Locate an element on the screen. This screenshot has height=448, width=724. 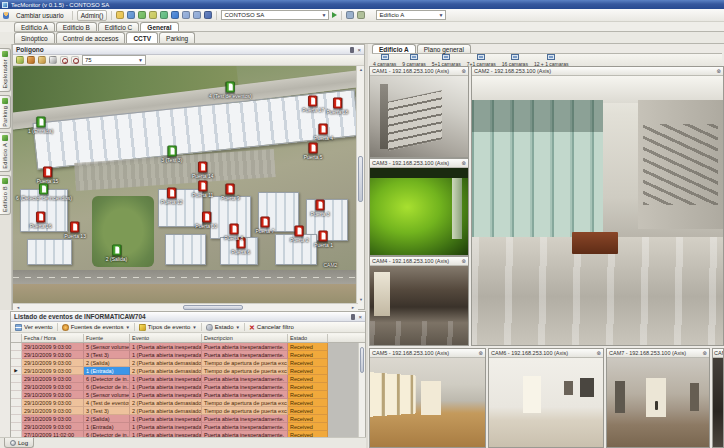
map-marker-Puerta-14: Puerta 14 is located at coordinates (203, 170).